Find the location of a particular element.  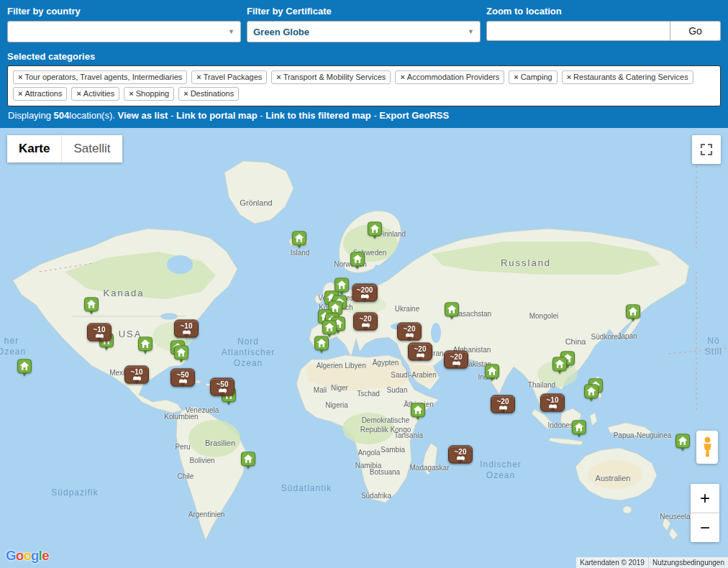

category-chip: ×Camping is located at coordinates (532, 78).